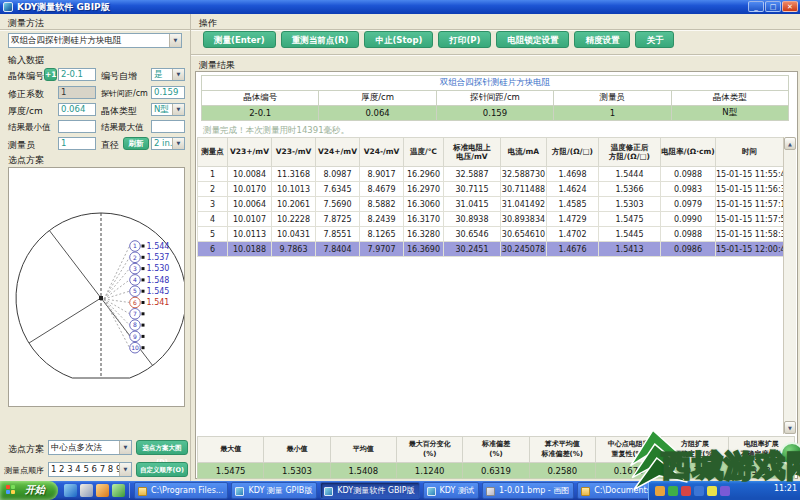 The width and height of the screenshot is (800, 500). Describe the element at coordinates (70, 490) in the screenshot. I see `internet-explorer-icon` at that location.